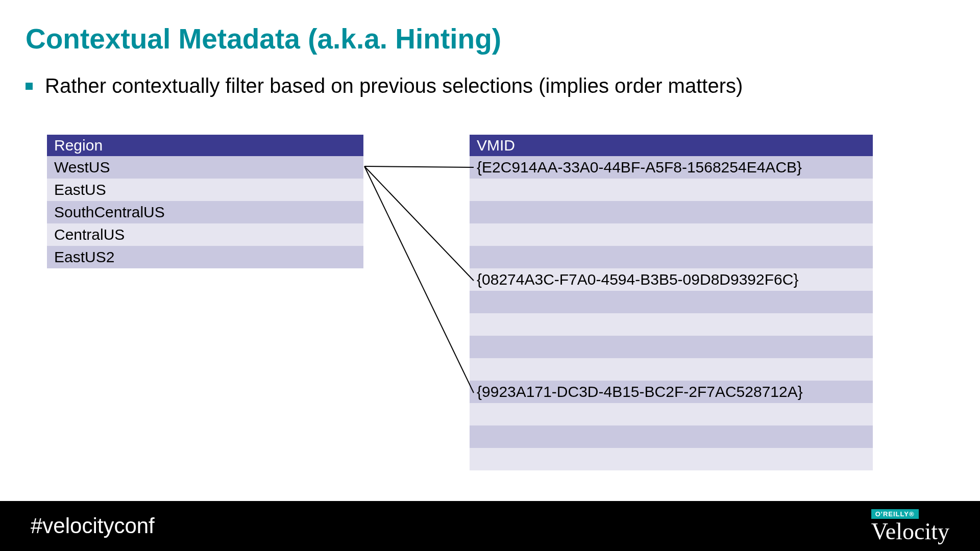 This screenshot has width=980, height=551. Describe the element at coordinates (205, 202) in the screenshot. I see `region-table: Region WestUS EastUS SouthCentralUS Cent…` at that location.